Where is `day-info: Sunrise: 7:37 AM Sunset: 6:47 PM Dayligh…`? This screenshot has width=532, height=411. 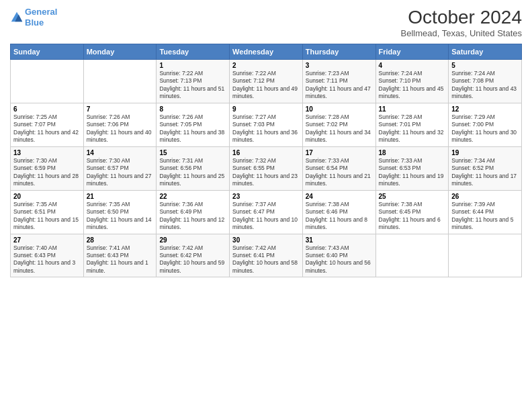 day-info: Sunrise: 7:37 AM Sunset: 6:47 PM Dayligh… is located at coordinates (266, 216).